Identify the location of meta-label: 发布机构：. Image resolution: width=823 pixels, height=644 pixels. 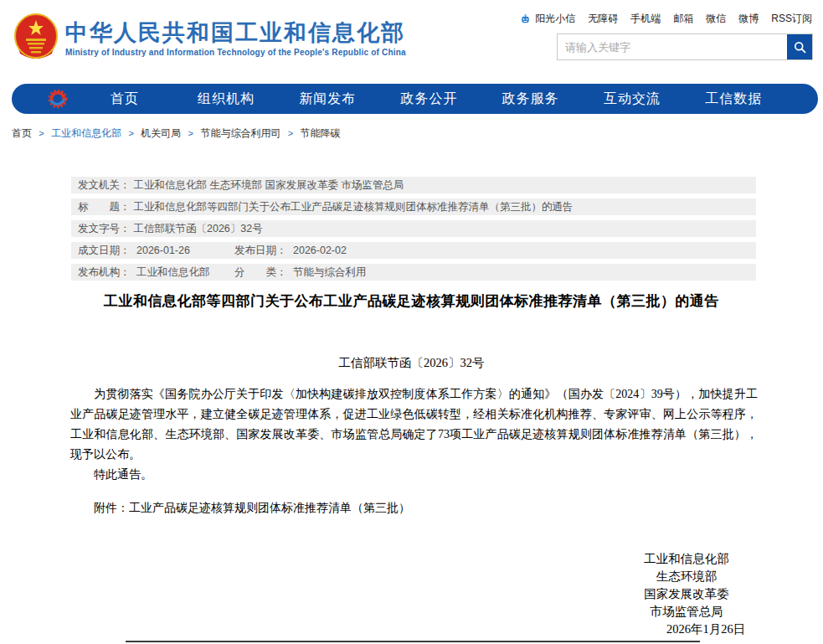
(104, 272).